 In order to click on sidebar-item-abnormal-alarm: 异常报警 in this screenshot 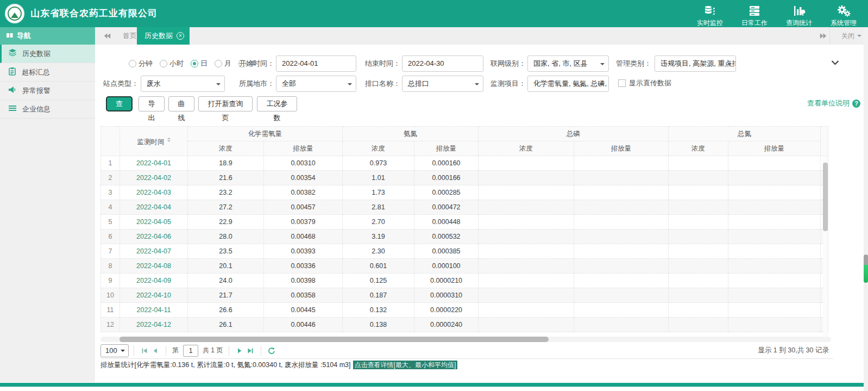, I will do `click(48, 91)`.